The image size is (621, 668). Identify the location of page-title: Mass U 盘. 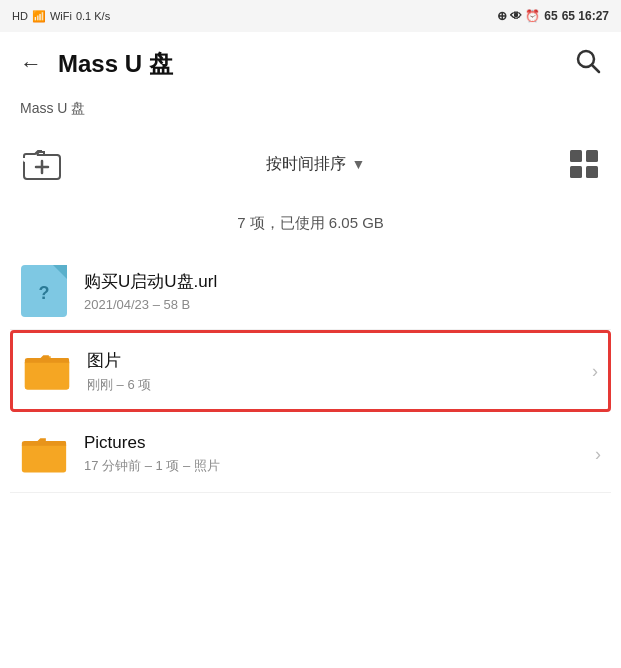
(116, 64).